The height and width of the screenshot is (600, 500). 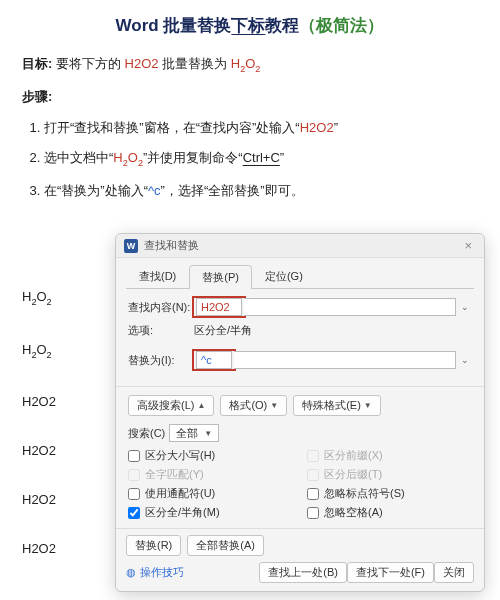 What do you see at coordinates (454, 572) in the screenshot?
I see `close-button: 关闭` at bounding box center [454, 572].